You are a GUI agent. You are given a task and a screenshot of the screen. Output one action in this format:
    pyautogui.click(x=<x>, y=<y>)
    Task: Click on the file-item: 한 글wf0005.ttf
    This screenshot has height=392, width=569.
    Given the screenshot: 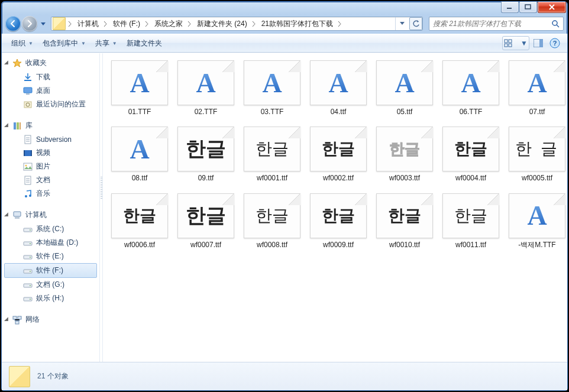 What is the action you would take?
    pyautogui.click(x=536, y=154)
    